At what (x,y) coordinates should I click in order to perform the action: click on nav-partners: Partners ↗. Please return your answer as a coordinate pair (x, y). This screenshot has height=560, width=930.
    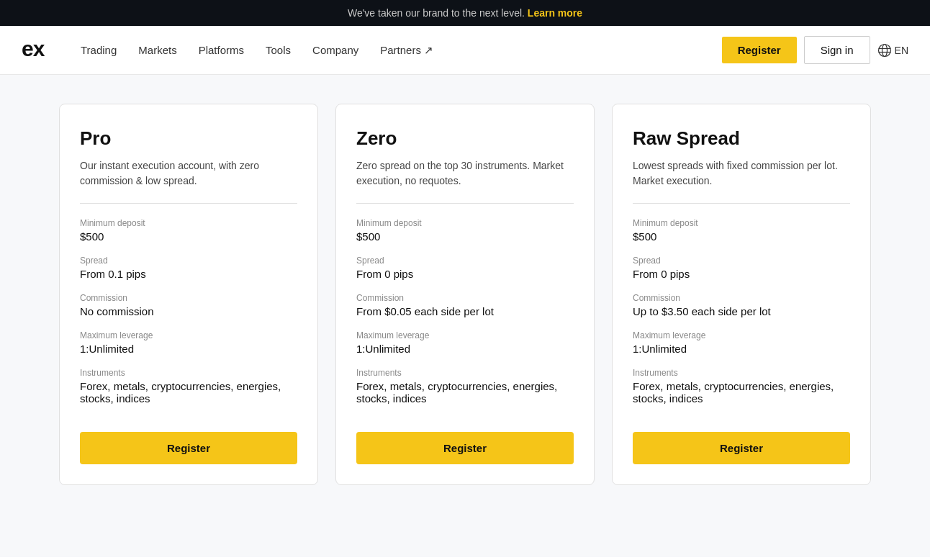
    Looking at the image, I should click on (407, 50).